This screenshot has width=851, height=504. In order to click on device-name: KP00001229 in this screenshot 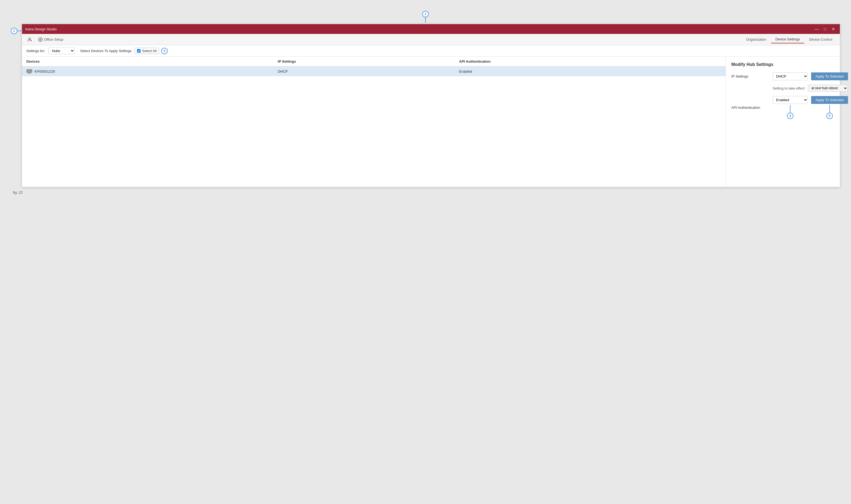, I will do `click(45, 71)`.